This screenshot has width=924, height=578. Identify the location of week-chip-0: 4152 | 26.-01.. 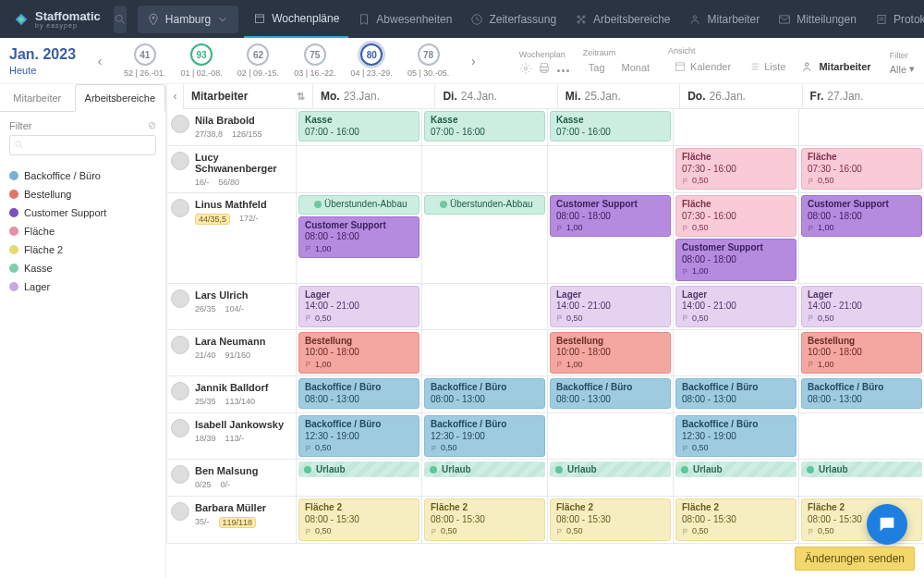
(144, 61).